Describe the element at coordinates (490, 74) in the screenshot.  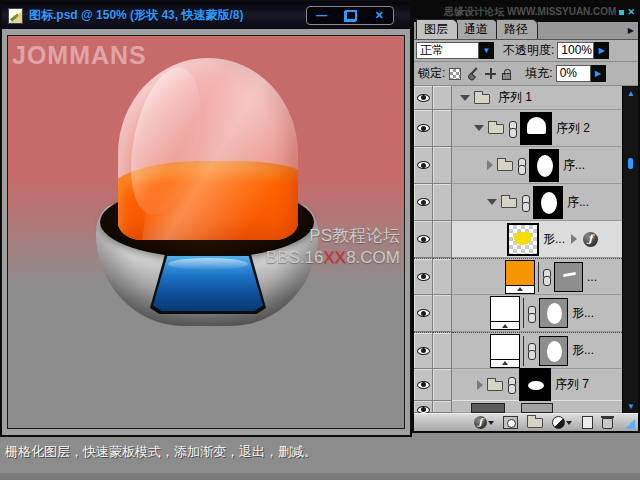
I see `lock-position-move-icon` at that location.